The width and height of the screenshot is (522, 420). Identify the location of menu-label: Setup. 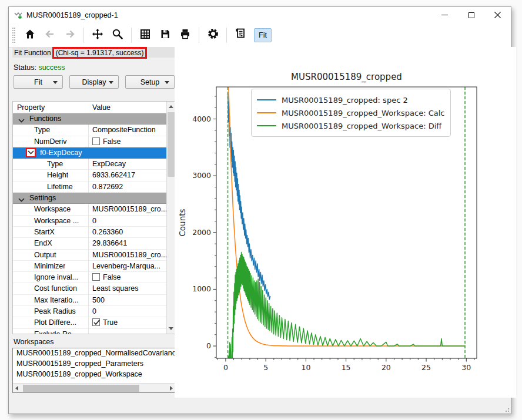
(150, 82).